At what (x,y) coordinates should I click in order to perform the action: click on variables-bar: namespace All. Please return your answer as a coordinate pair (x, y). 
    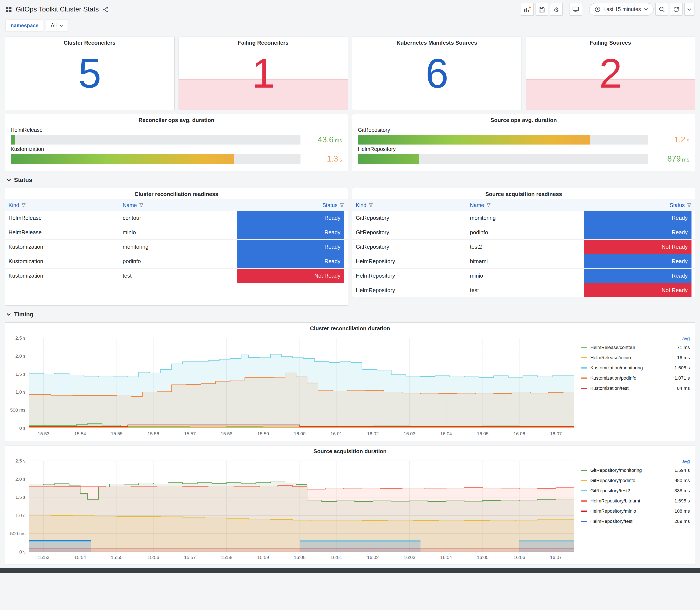
    Looking at the image, I should click on (350, 28).